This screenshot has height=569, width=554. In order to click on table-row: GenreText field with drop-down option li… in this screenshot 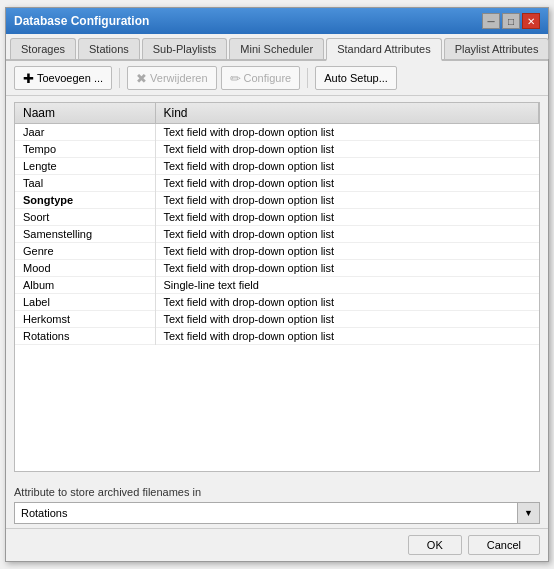, I will do `click(277, 252)`.